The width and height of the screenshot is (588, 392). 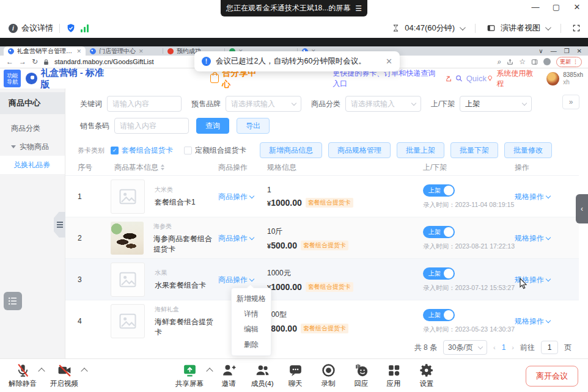 What do you see at coordinates (523, 285) in the screenshot?
I see `mouse-cursor` at bounding box center [523, 285].